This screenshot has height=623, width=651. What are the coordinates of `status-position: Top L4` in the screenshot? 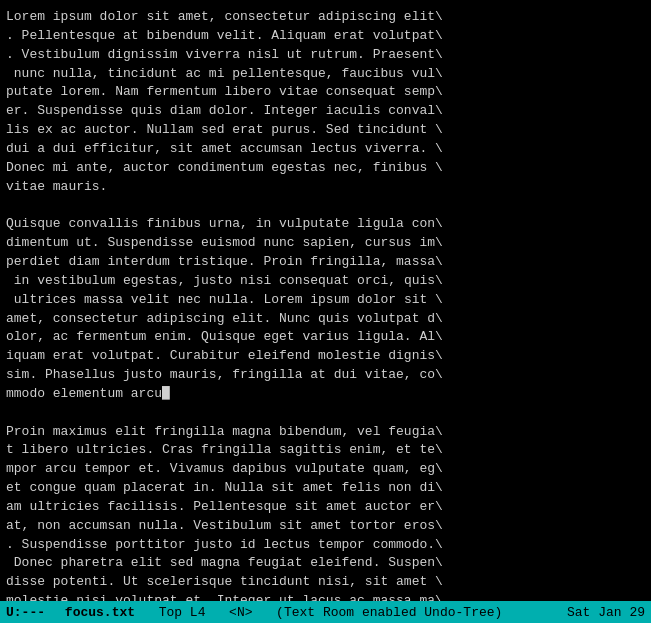 It's located at (182, 612).